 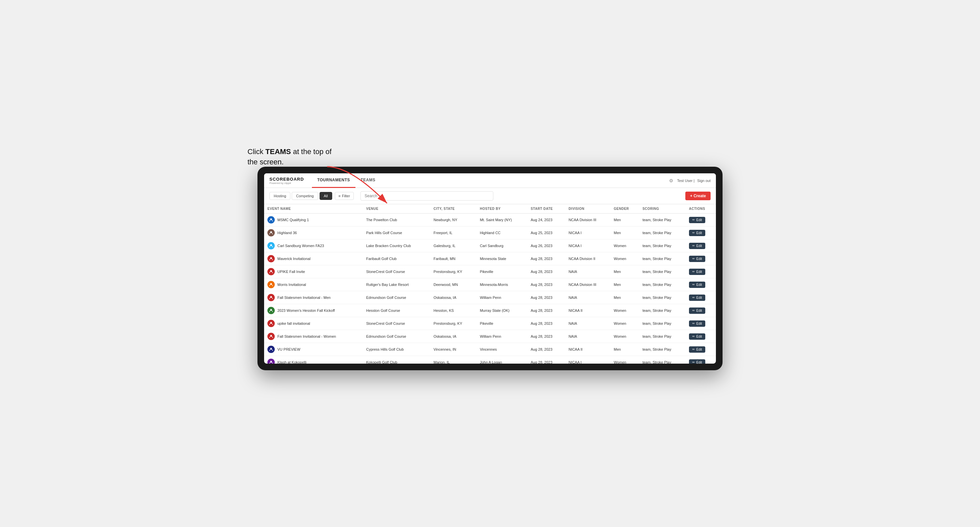 I want to click on cell-division: NAIA, so click(x=587, y=298).